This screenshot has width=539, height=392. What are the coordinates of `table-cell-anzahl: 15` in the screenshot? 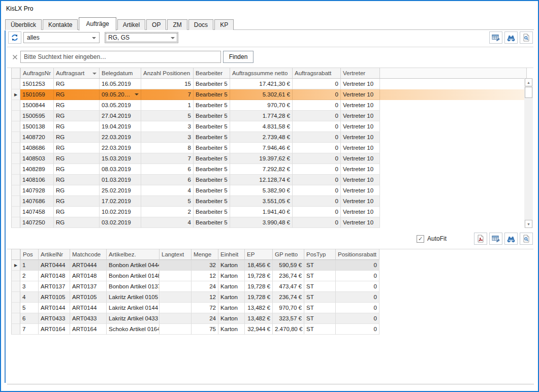 It's located at (168, 84).